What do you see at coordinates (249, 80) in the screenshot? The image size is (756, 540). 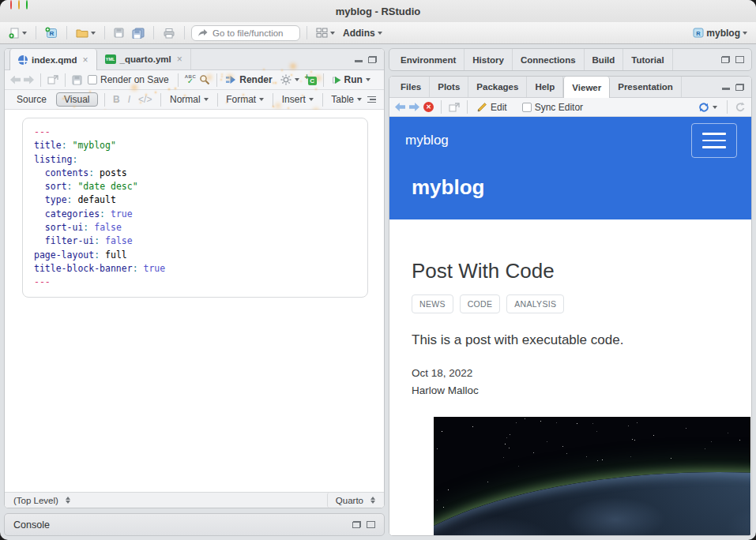 I see `render-button: Render` at bounding box center [249, 80].